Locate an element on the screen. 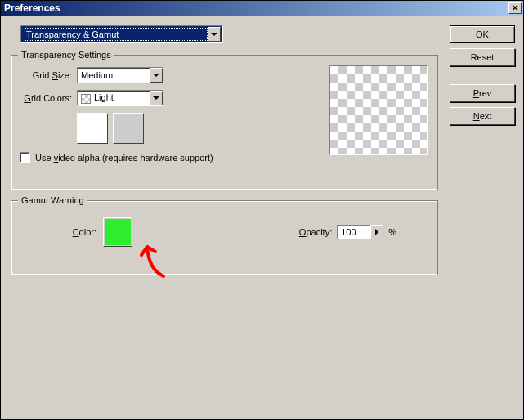  gamut-color-label: Color: is located at coordinates (58, 232).